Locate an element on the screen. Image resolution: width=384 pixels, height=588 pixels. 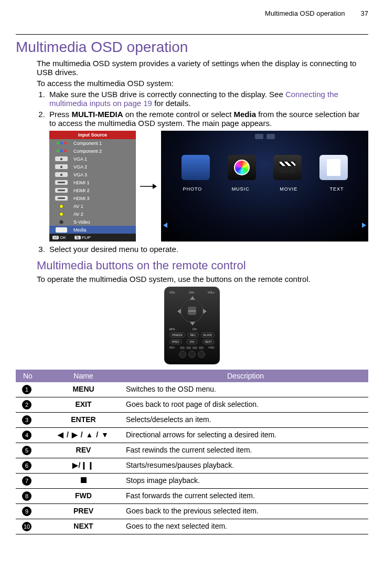
arrow-right-icon is located at coordinates (148, 186).